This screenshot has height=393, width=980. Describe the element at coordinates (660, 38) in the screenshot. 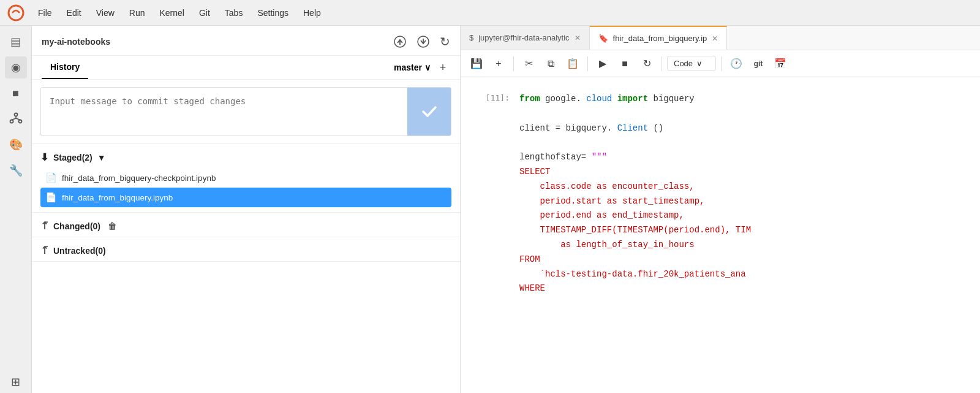

I see `notebook-tab-label: fhir_data_from_bigquery.ip` at that location.